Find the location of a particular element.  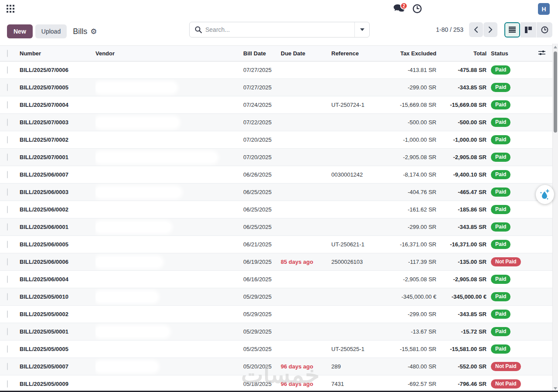

tax-excluded: -404.76 SR is located at coordinates (417, 192).